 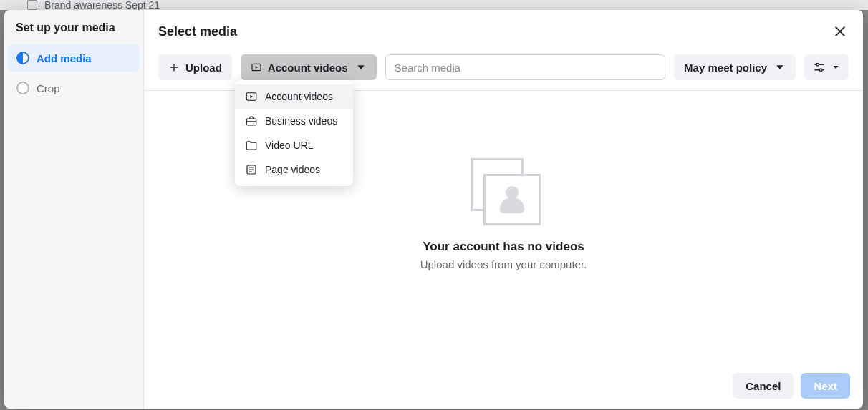 I want to click on source-dropdown-menu: Account videos Business videos Video URL, so click(x=294, y=133).